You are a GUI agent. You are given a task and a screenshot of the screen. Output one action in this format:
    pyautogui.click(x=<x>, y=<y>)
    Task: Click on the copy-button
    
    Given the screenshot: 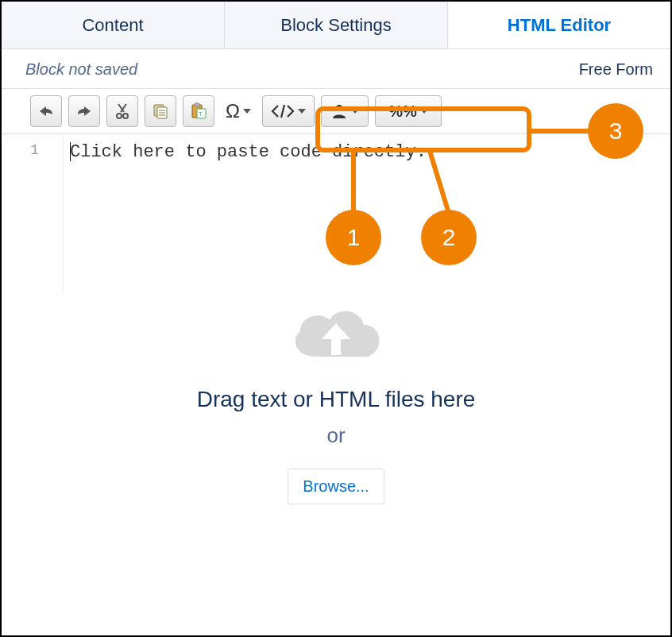 What is the action you would take?
    pyautogui.click(x=160, y=111)
    